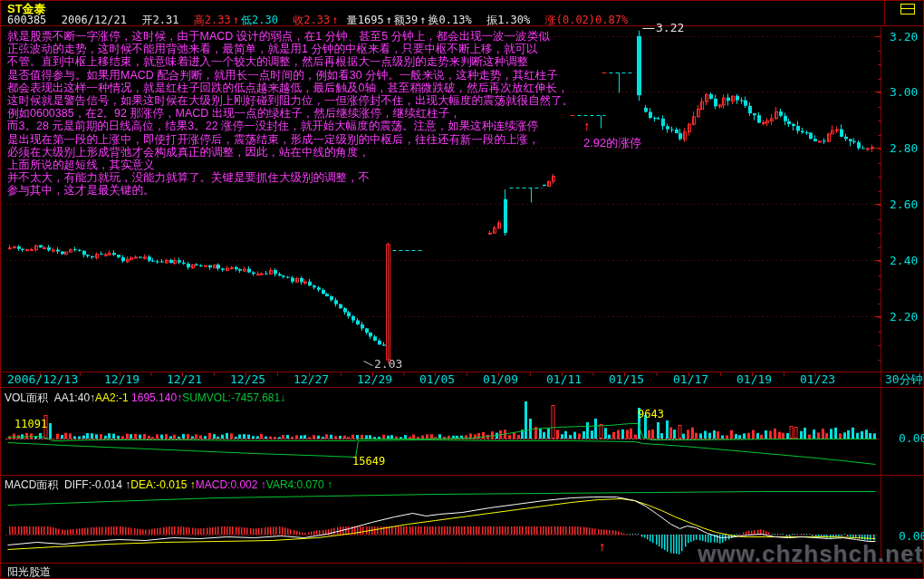  What do you see at coordinates (904, 92) in the screenshot?
I see `price-tick-label: 3.00` at bounding box center [904, 92].